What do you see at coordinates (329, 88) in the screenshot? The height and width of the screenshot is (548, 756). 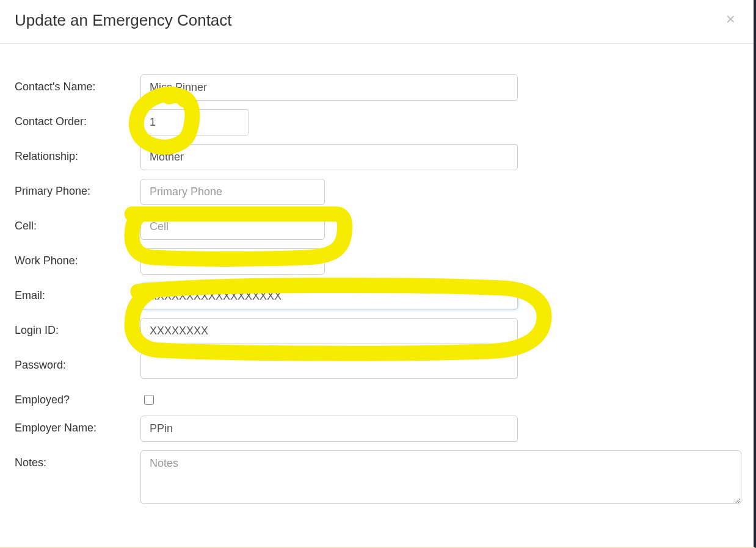 I see `contact-name-field` at bounding box center [329, 88].